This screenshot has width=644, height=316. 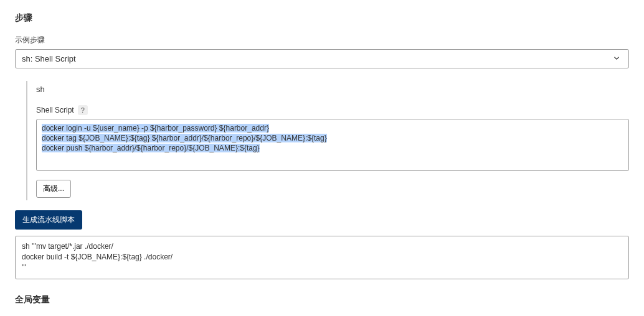 I want to click on script-line-1: docker login -u ${user_name} -p ${harbor…, so click(x=156, y=128).